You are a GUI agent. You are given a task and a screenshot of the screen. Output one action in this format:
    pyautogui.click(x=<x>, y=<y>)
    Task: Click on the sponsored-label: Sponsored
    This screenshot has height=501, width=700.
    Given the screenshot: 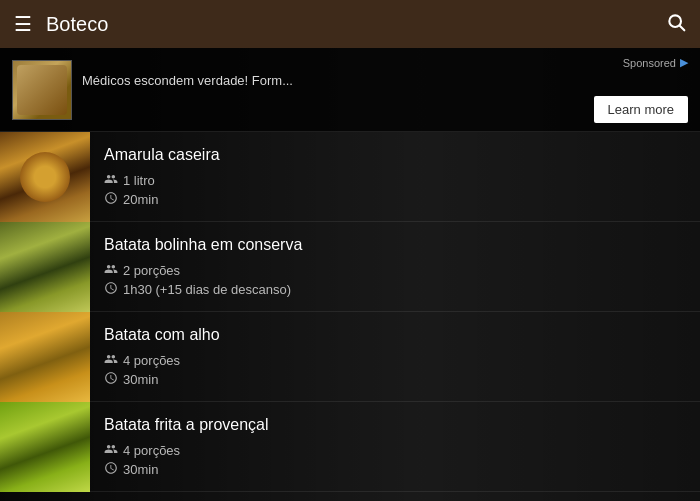 What is the action you would take?
    pyautogui.click(x=650, y=63)
    